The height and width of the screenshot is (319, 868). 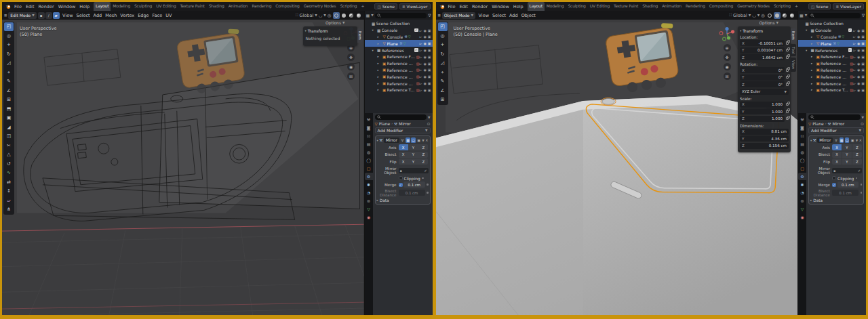 What do you see at coordinates (777, 16) in the screenshot?
I see `solid-shading-button` at bounding box center [777, 16].